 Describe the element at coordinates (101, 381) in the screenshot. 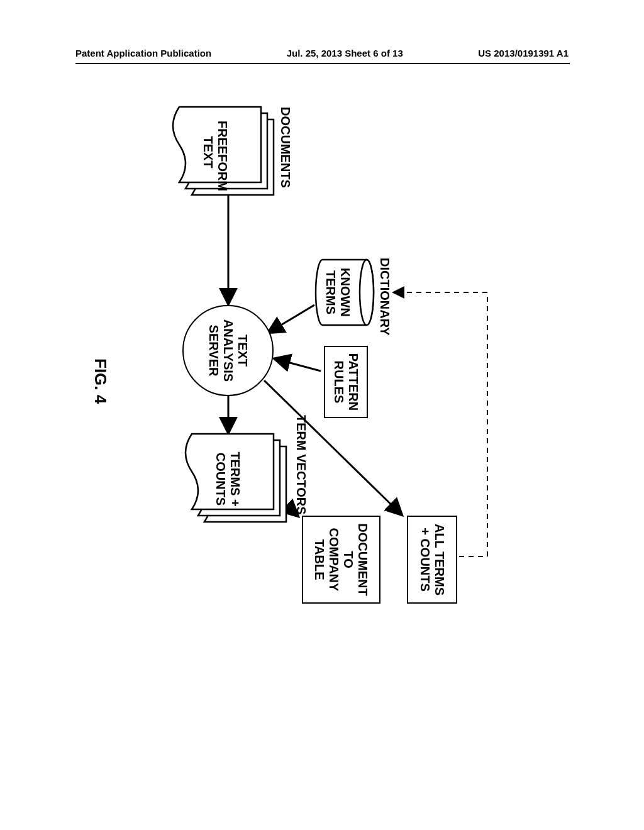

I see `figure-label: FIG. 4` at that location.